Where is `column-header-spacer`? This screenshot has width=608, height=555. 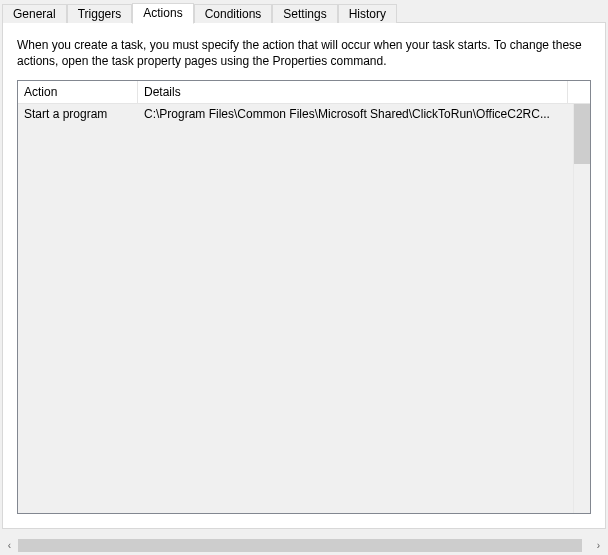 column-header-spacer is located at coordinates (579, 92).